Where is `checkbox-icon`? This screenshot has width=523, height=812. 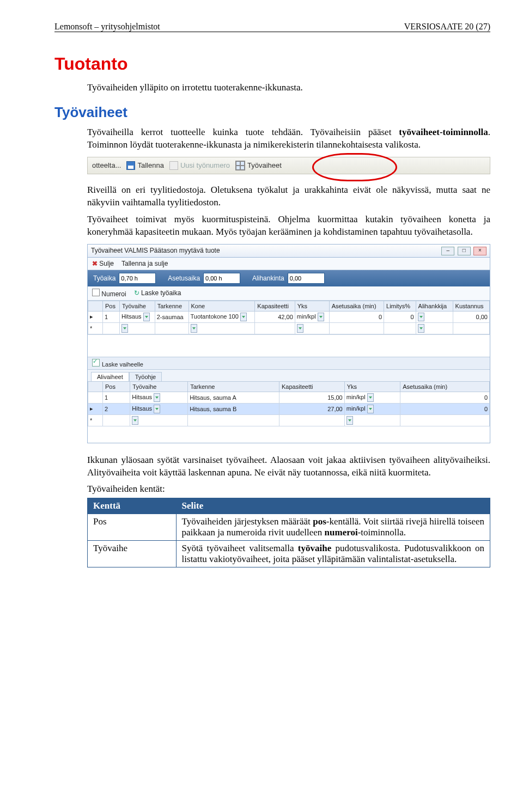 checkbox-icon is located at coordinates (96, 363).